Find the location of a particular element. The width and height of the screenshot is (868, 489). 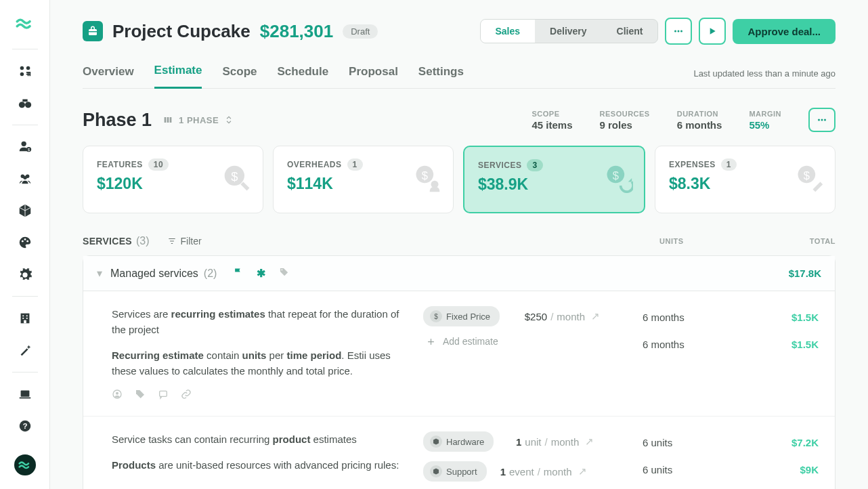

card-services: SERVICES3 $38.9K $ is located at coordinates (554, 179).